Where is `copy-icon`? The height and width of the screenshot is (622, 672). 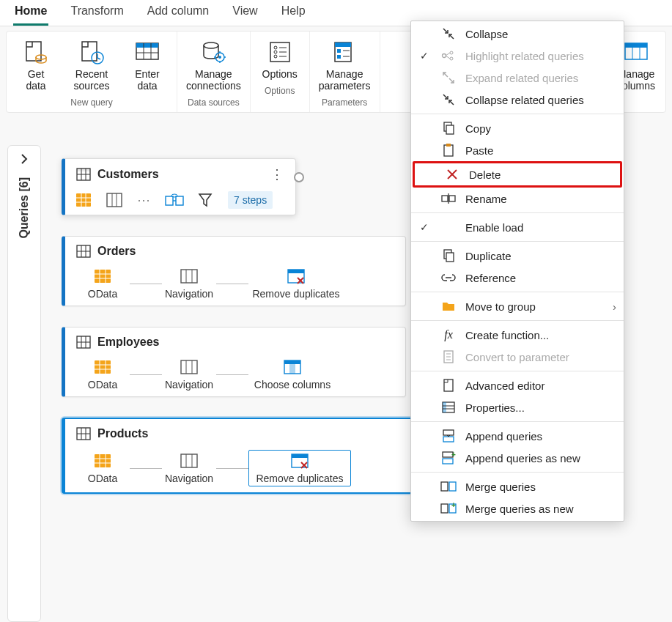
copy-icon is located at coordinates (448, 128).